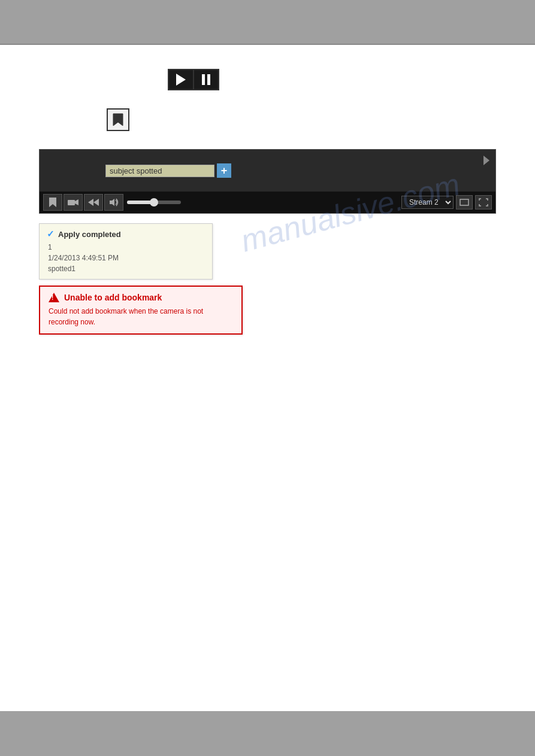  Describe the element at coordinates (141, 317) in the screenshot. I see `error-message: Could not add bookmark when the camera i…` at that location.